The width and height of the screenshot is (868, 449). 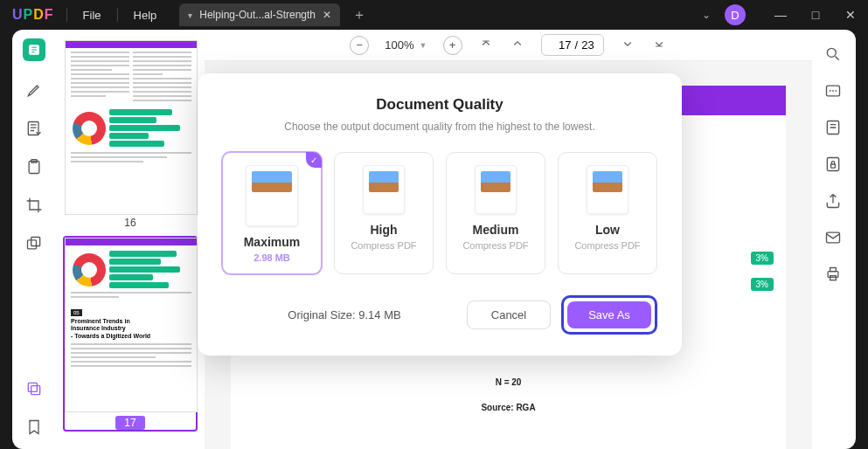 What do you see at coordinates (573, 45) in the screenshot?
I see `page-number-input: / 23` at bounding box center [573, 45].